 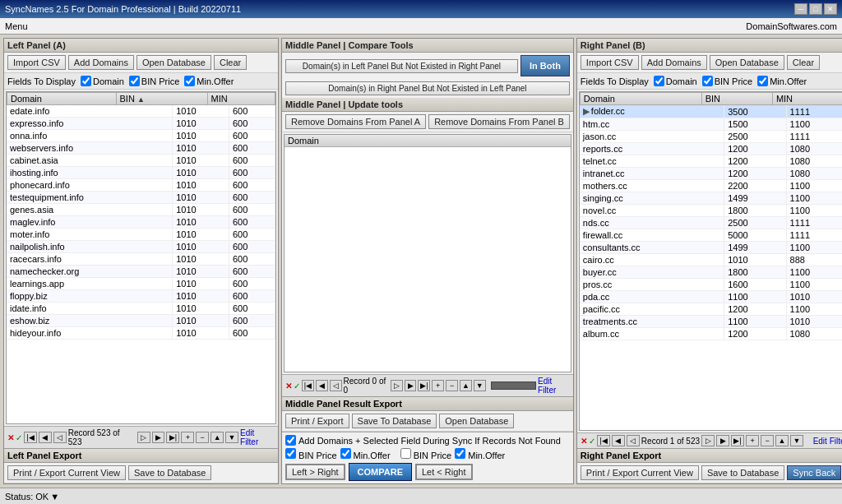 I want to click on middle-open-db-button: Open Database, so click(x=477, y=421).